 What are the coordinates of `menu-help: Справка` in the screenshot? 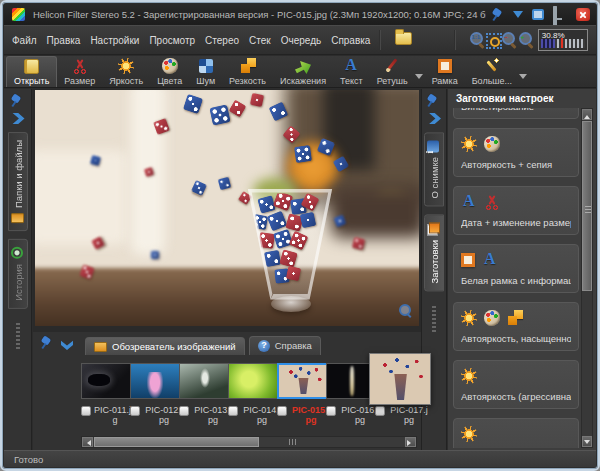 It's located at (350, 40).